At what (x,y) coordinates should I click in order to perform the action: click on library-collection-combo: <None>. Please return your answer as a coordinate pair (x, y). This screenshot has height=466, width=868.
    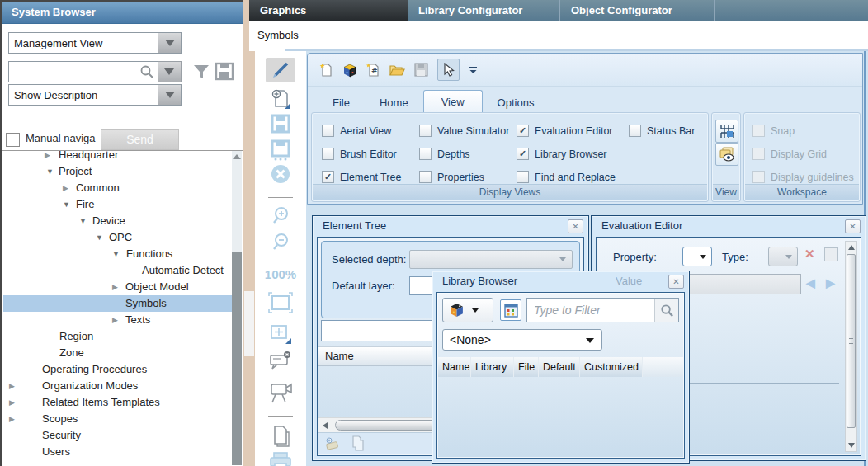
    Looking at the image, I should click on (522, 340).